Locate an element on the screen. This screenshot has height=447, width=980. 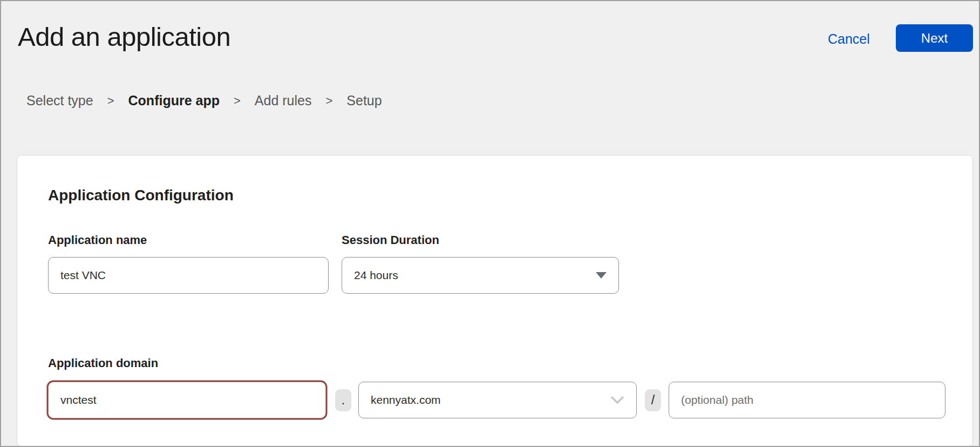
session-duration-label: Session Duration is located at coordinates (391, 240).